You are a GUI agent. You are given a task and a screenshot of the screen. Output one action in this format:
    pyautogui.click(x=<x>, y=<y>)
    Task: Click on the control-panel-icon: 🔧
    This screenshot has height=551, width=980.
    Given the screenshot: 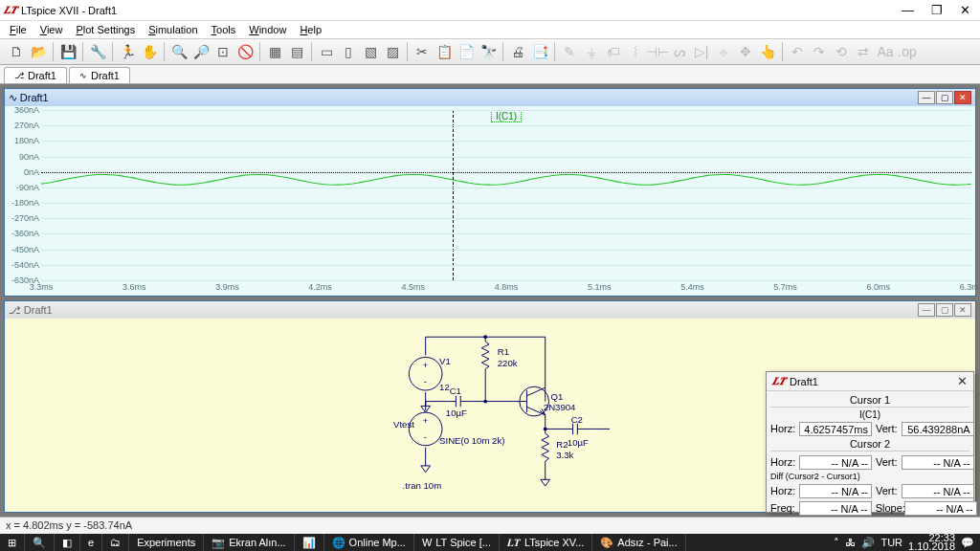 What is the action you would take?
    pyautogui.click(x=98, y=52)
    